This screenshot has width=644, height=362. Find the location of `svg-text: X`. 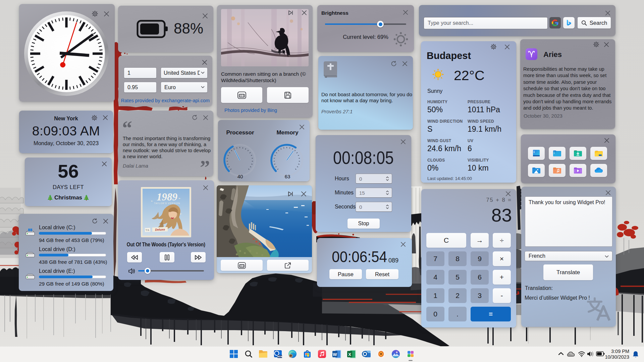

svg-text: X is located at coordinates (350, 355).